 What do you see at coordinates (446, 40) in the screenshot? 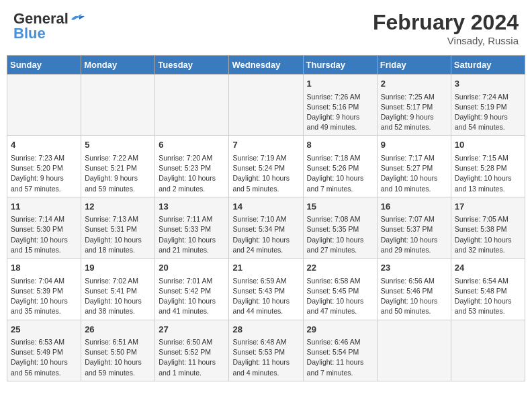
I see `location: Vinsady, Russia` at bounding box center [446, 40].